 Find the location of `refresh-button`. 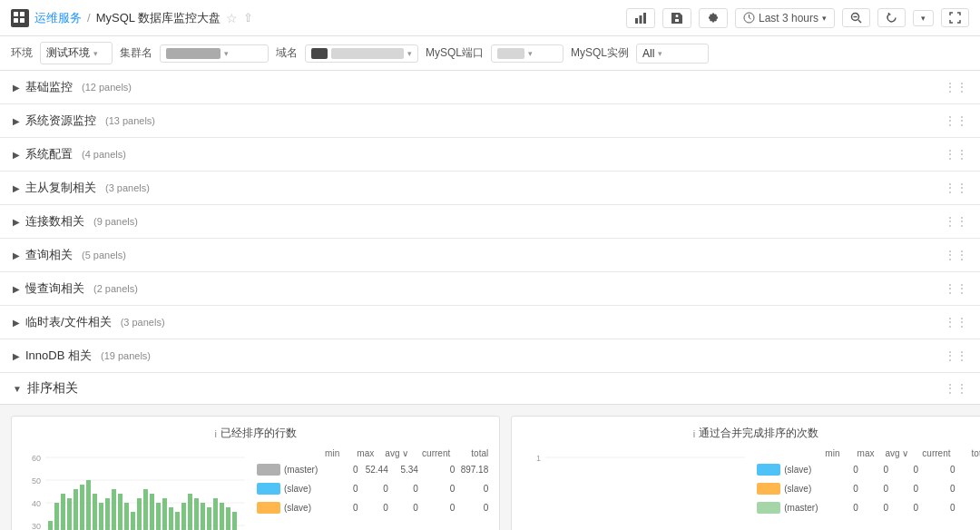

refresh-button is located at coordinates (891, 18).